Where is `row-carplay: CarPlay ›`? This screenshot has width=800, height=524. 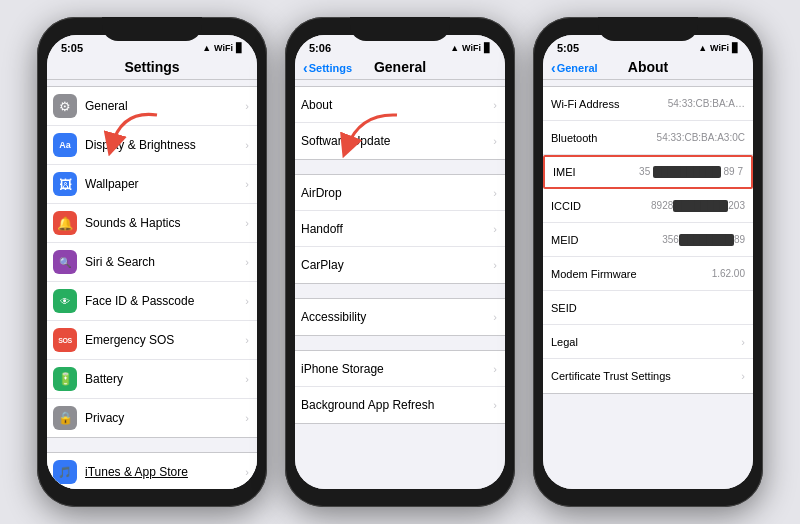
row-carplay: CarPlay › is located at coordinates (400, 265).